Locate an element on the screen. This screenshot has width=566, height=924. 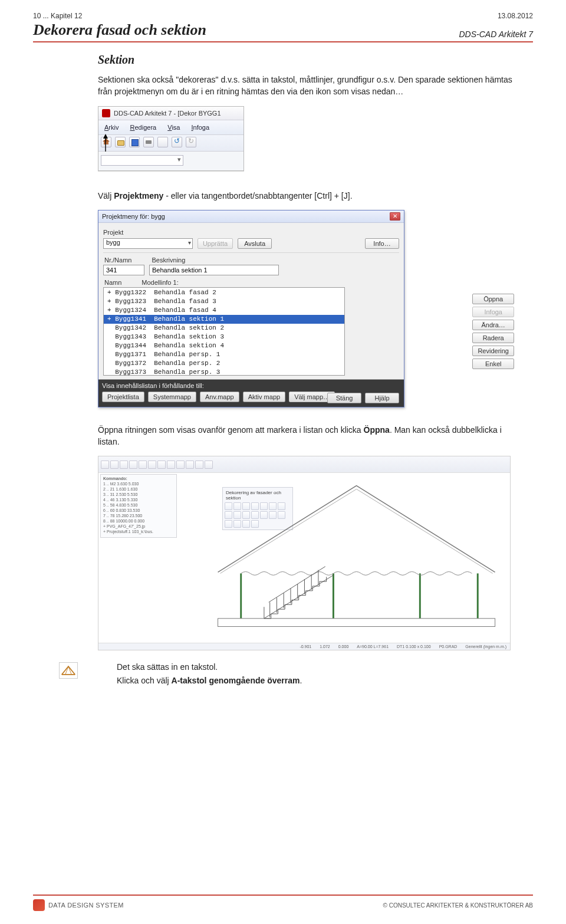
col-namn: Namn is located at coordinates (113, 282).